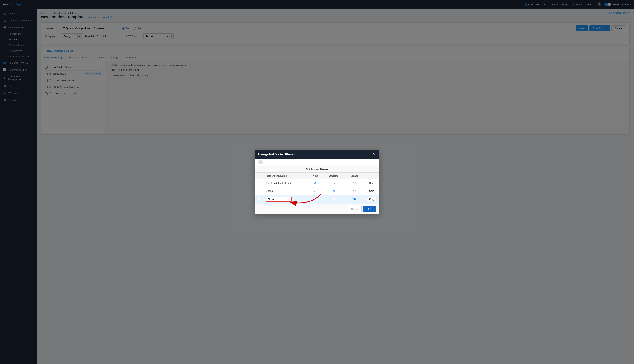 Image resolution: width=634 pixels, height=364 pixels. I want to click on modal-ok-button: OK, so click(370, 209).